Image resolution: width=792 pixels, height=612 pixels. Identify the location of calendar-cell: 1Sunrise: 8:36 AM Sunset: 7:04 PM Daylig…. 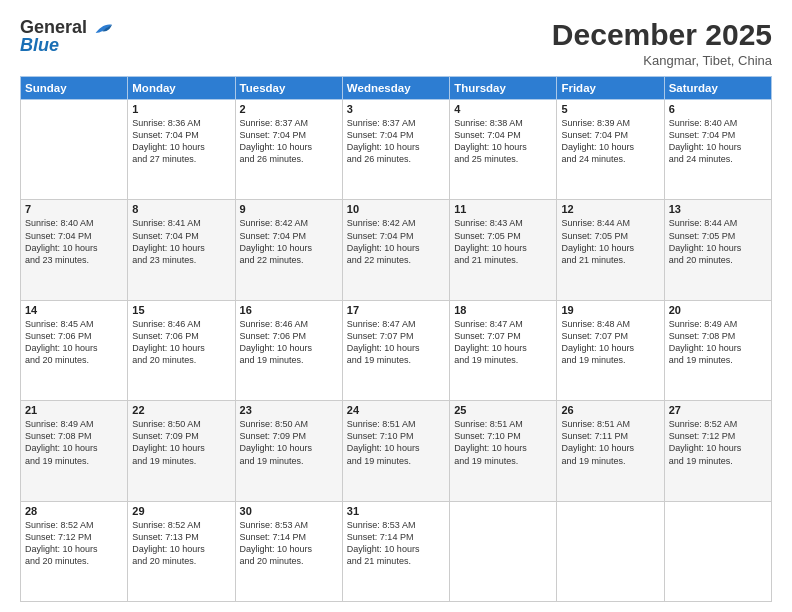
(182, 150).